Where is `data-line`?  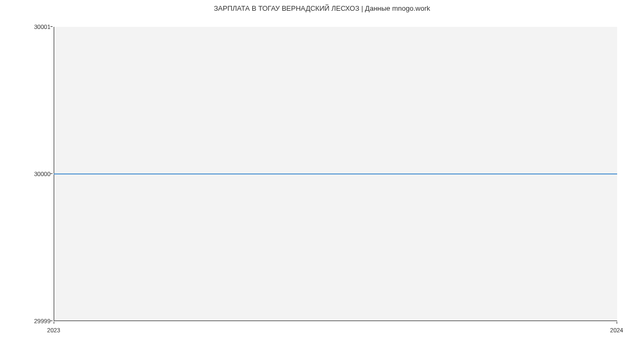
data-line is located at coordinates (335, 174).